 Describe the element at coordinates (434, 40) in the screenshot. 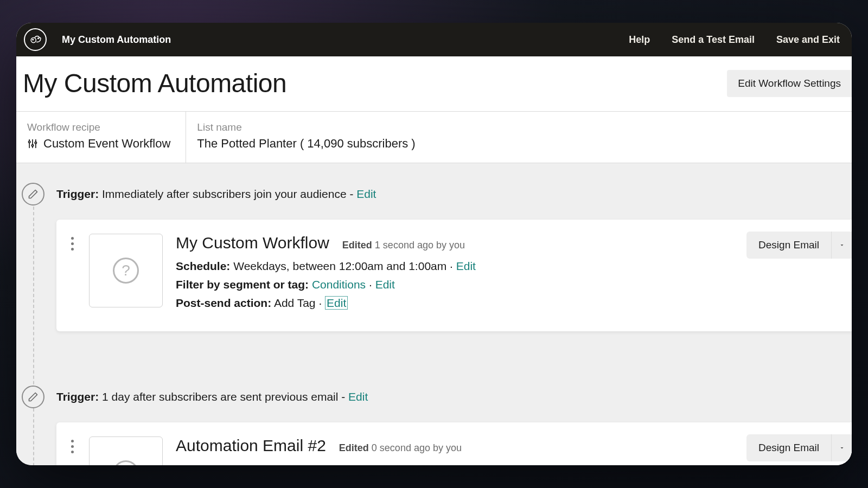

I see `topbar: My Custom Automation Help Send a Test Em…` at that location.